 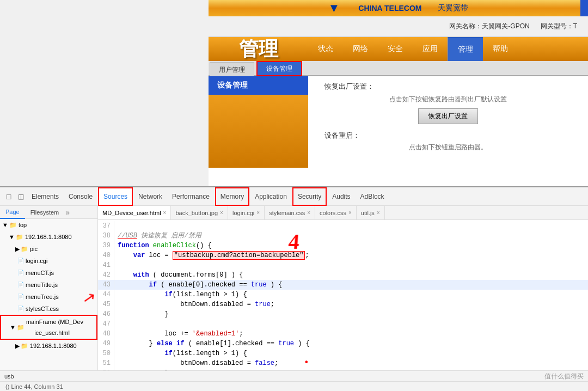 I want to click on tree-login-cgi: 📄 login.cgi, so click(x=49, y=261).